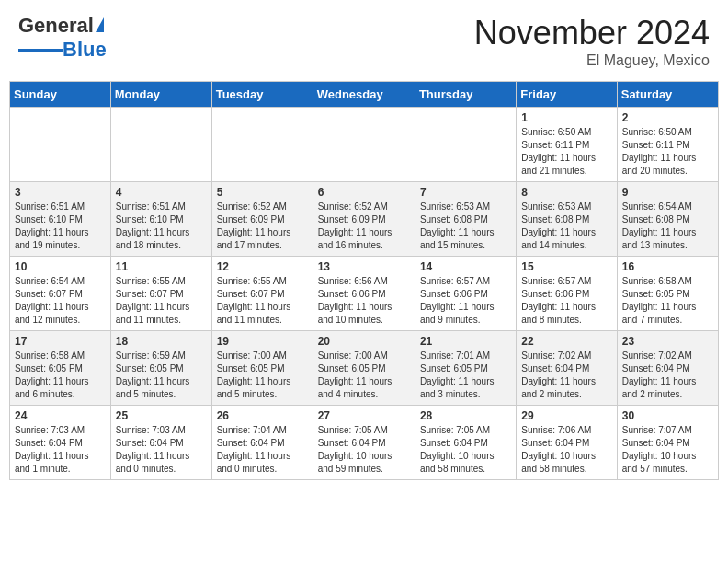 The image size is (728, 563). What do you see at coordinates (566, 95) in the screenshot?
I see `calendar-col-header: Friday` at bounding box center [566, 95].